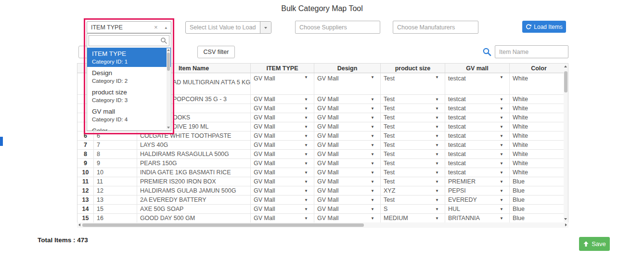  I want to click on search-icon, so click(487, 52).